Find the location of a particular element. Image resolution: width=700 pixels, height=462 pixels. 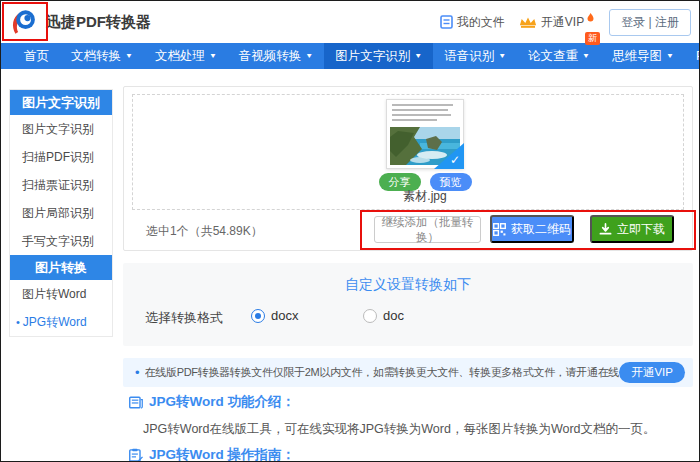

add-more-button: 继续添加（批量转换） is located at coordinates (428, 230).